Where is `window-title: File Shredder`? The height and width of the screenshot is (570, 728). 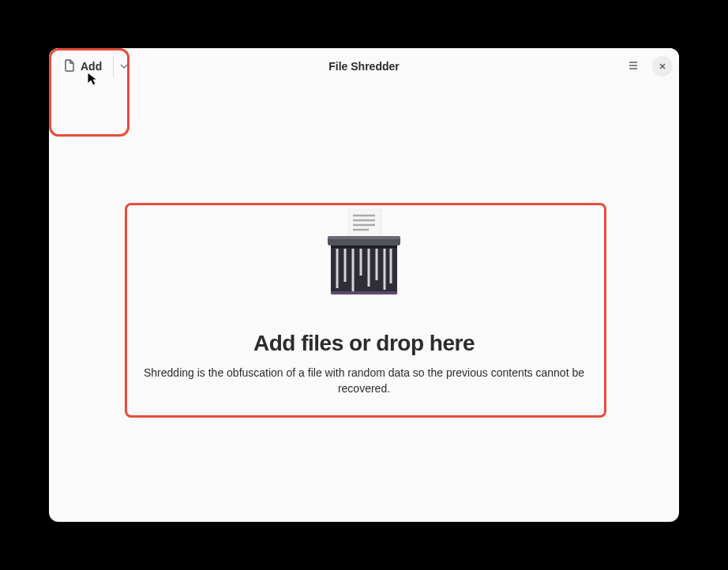 window-title: File Shredder is located at coordinates (363, 66).